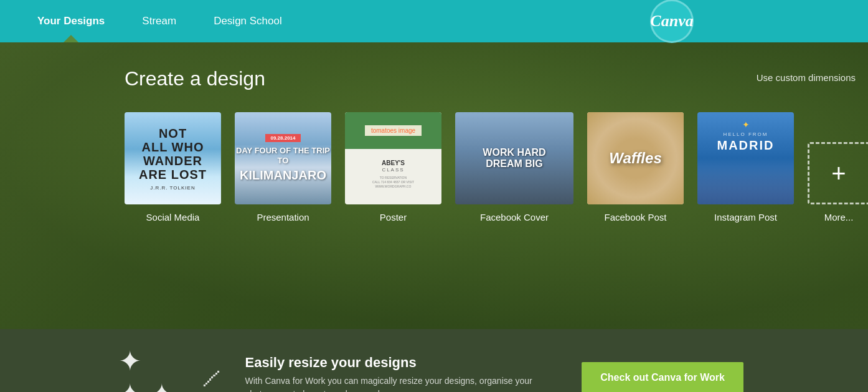 The image size is (868, 392). Describe the element at coordinates (394, 217) in the screenshot. I see `card-label-poster: Poster` at that location.